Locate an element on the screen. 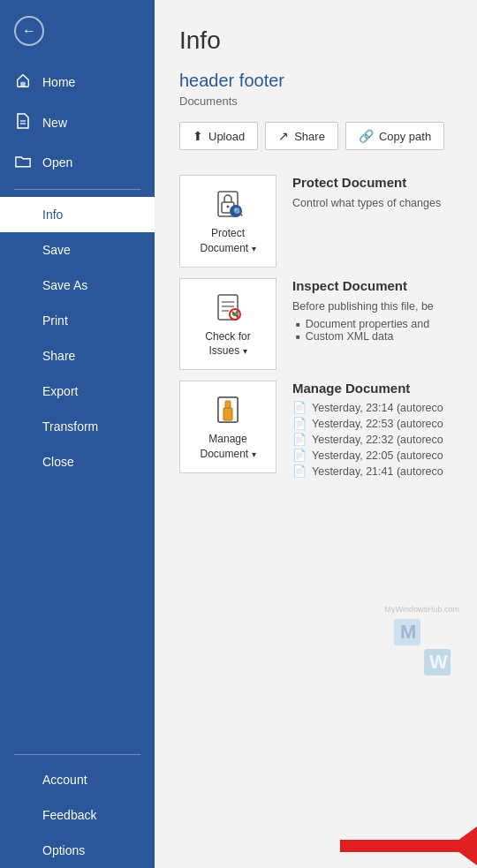  upload-icon: ⬆ is located at coordinates (198, 136).